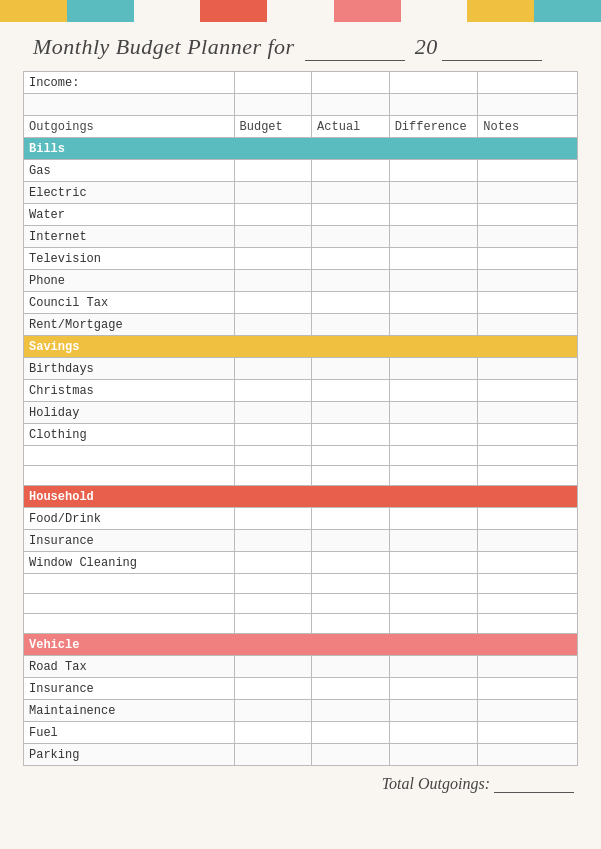  What do you see at coordinates (355, 48) in the screenshot?
I see `title-name-field` at bounding box center [355, 48].